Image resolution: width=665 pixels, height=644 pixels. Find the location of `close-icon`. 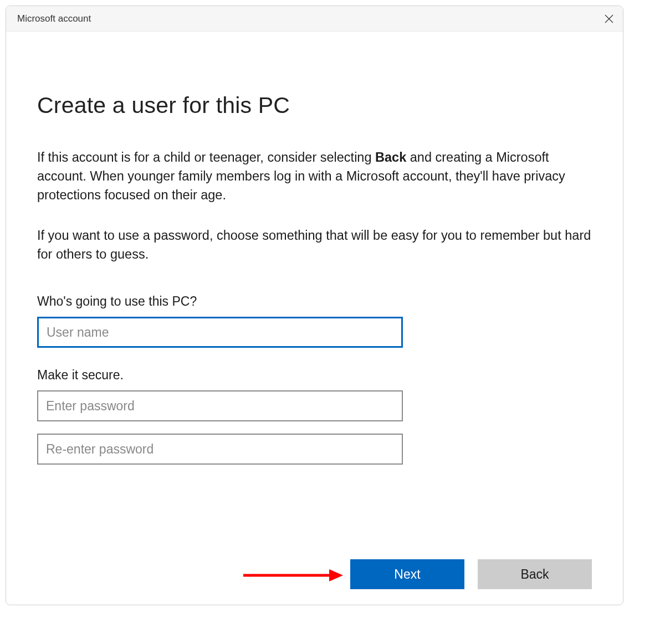

close-icon is located at coordinates (609, 19).